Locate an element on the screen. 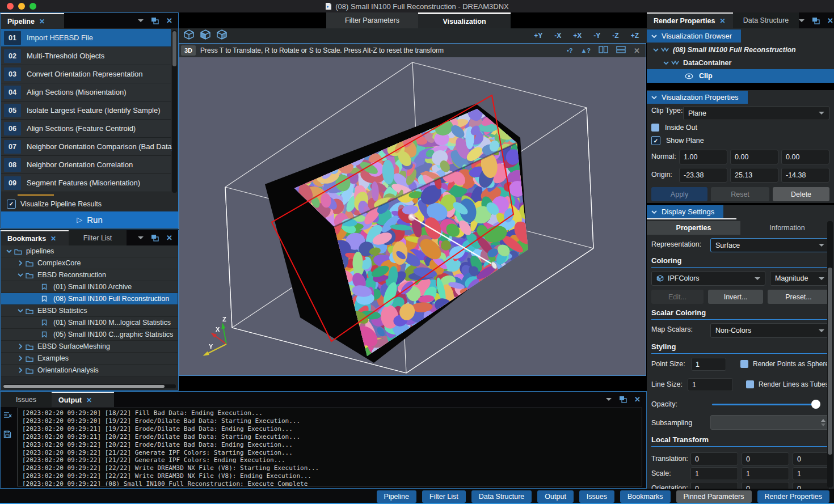 This screenshot has height=504, width=834. show-plane-checkbox: ✓ is located at coordinates (656, 141).